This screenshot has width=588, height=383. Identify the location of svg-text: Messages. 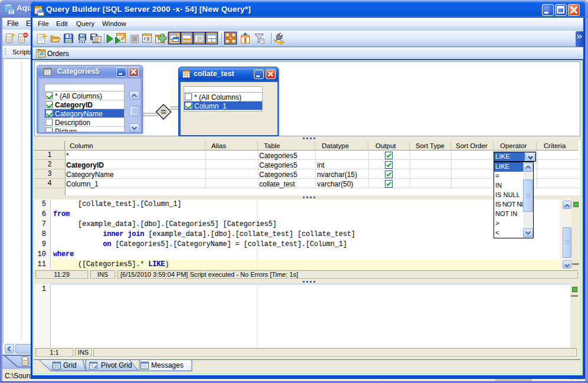
(168, 365).